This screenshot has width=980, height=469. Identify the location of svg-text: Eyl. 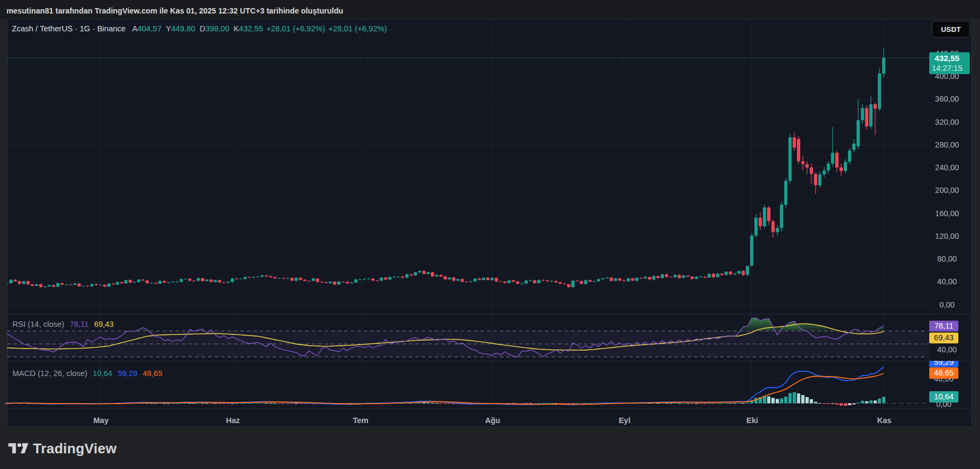
(625, 420).